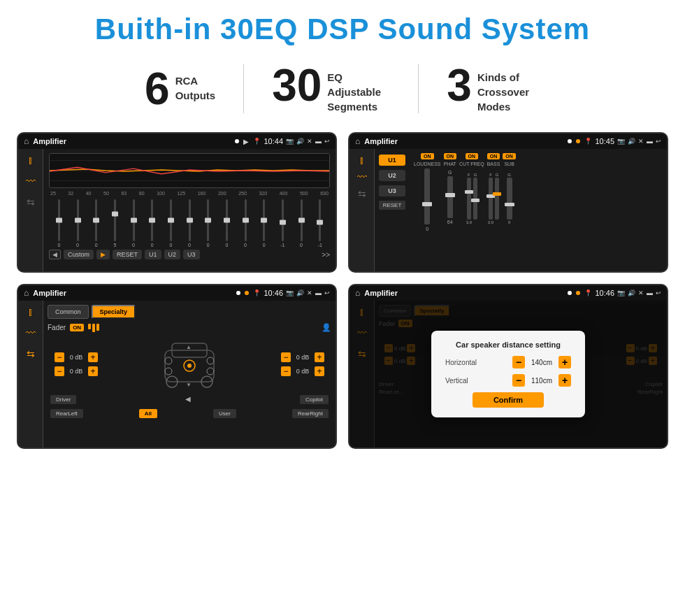  Describe the element at coordinates (31, 160) in the screenshot. I see `sidebar-eq-icon: ⫿` at that location.